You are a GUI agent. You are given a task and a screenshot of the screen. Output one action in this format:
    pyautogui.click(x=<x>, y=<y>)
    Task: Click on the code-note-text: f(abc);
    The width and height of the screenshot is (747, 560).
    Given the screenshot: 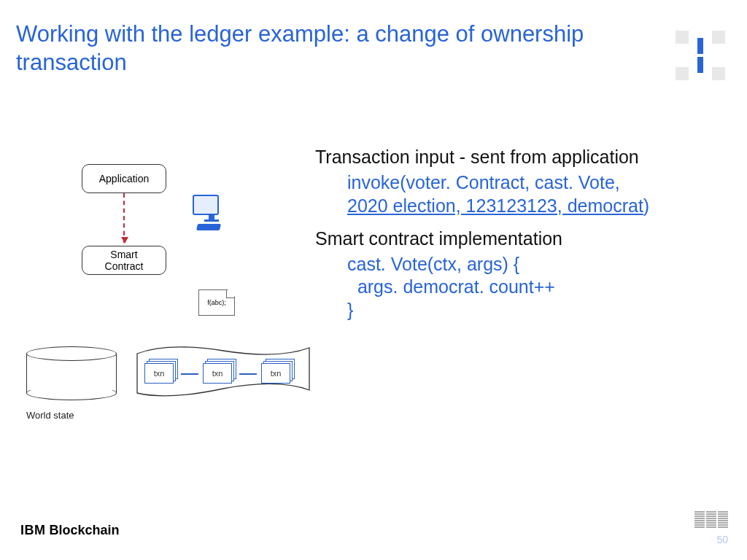 What is the action you would take?
    pyautogui.click(x=217, y=303)
    